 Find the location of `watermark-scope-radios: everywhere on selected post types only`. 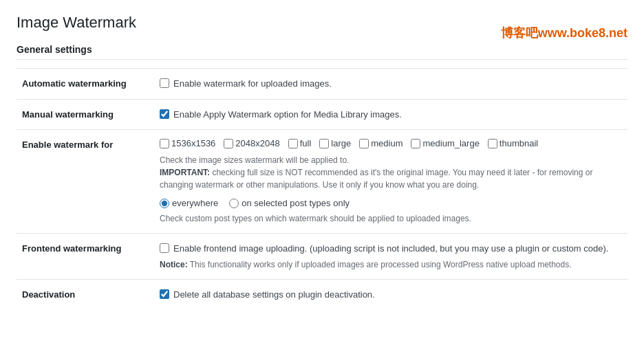

watermark-scope-radios: everywhere on selected post types only is located at coordinates (391, 203).